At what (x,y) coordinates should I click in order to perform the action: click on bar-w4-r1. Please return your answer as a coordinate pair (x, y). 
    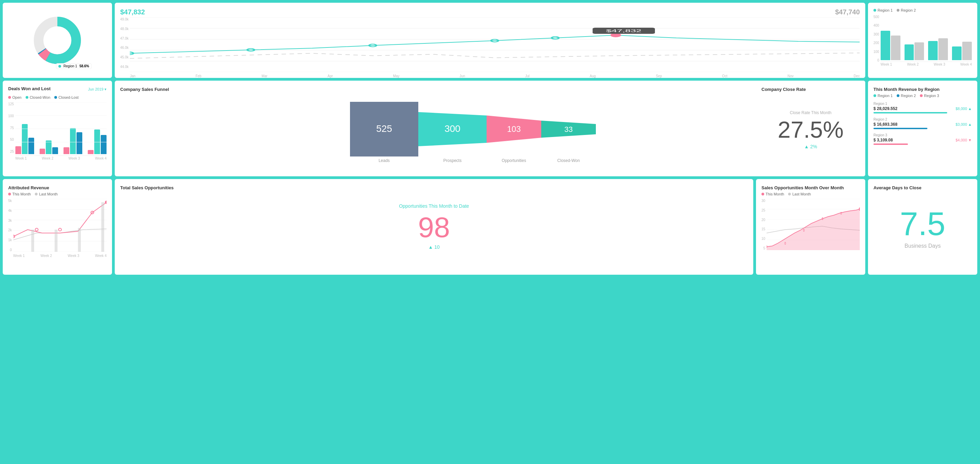
    Looking at the image, I should click on (957, 53).